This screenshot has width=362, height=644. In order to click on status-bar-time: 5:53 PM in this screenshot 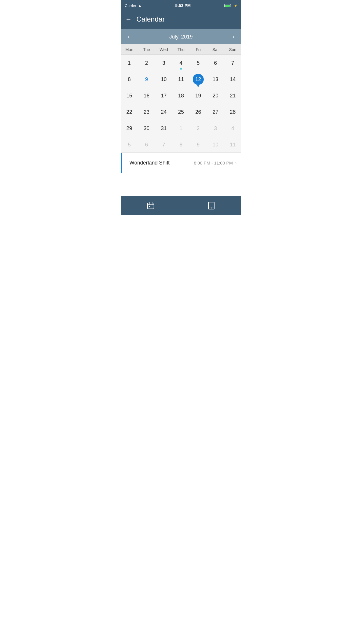, I will do `click(183, 6)`.